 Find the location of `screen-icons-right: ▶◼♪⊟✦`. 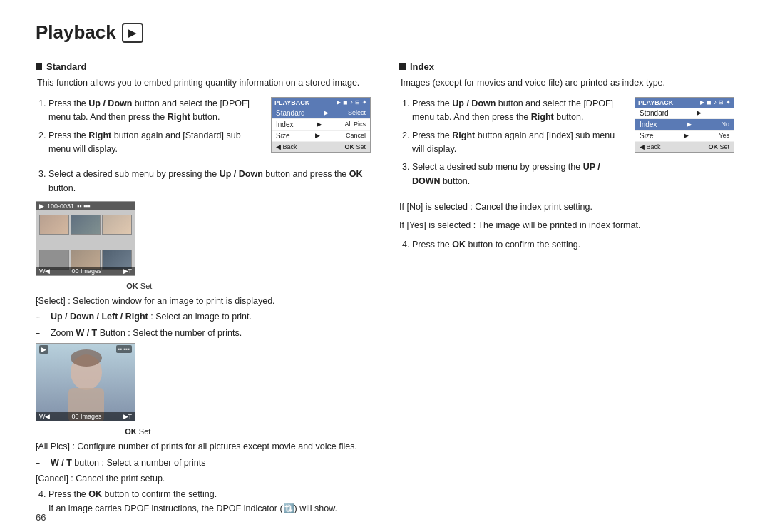

screen-icons-right: ▶◼♪⊟✦ is located at coordinates (716, 103).